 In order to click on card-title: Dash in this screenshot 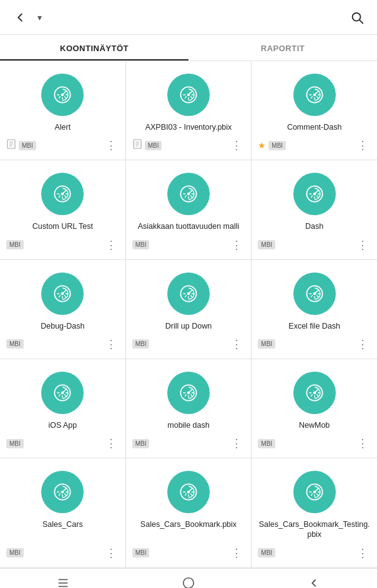, I will do `click(315, 226)`.